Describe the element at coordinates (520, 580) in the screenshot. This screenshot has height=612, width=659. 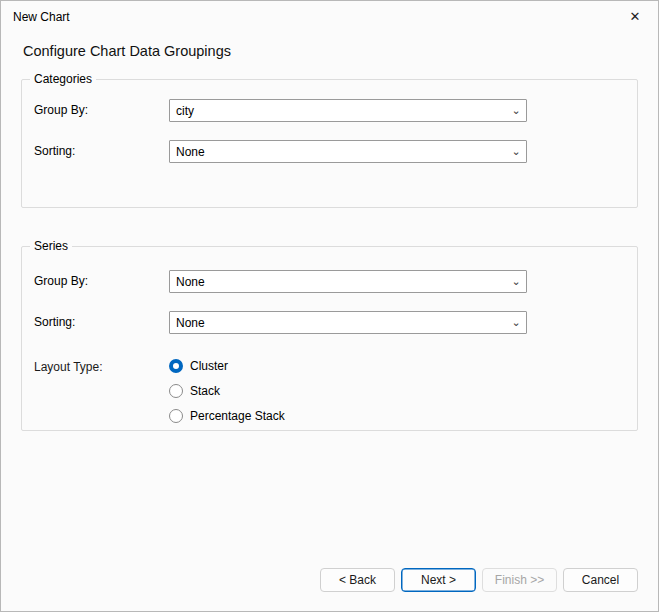
I see `finish-button: Finish >>` at that location.